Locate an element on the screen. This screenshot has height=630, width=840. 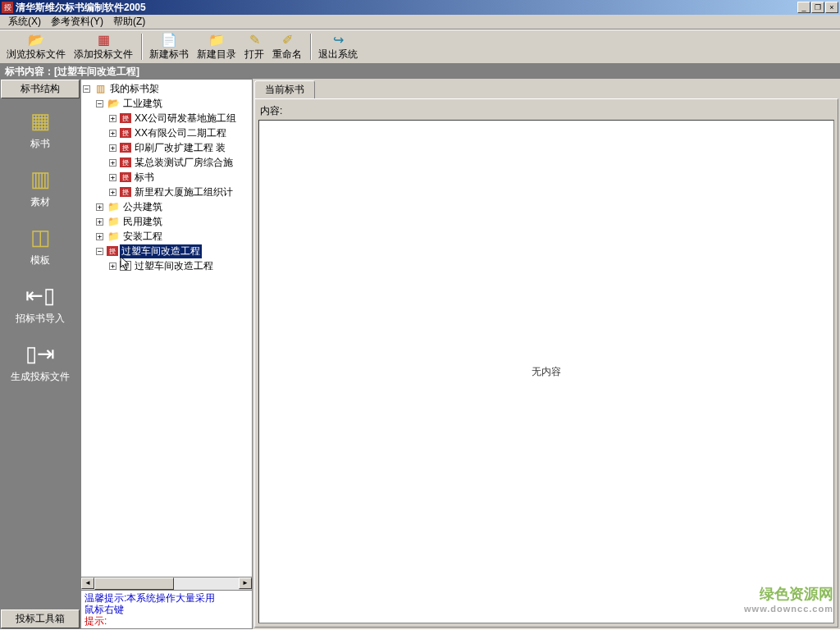
import-icon: ⇤▯ is located at coordinates (40, 295).